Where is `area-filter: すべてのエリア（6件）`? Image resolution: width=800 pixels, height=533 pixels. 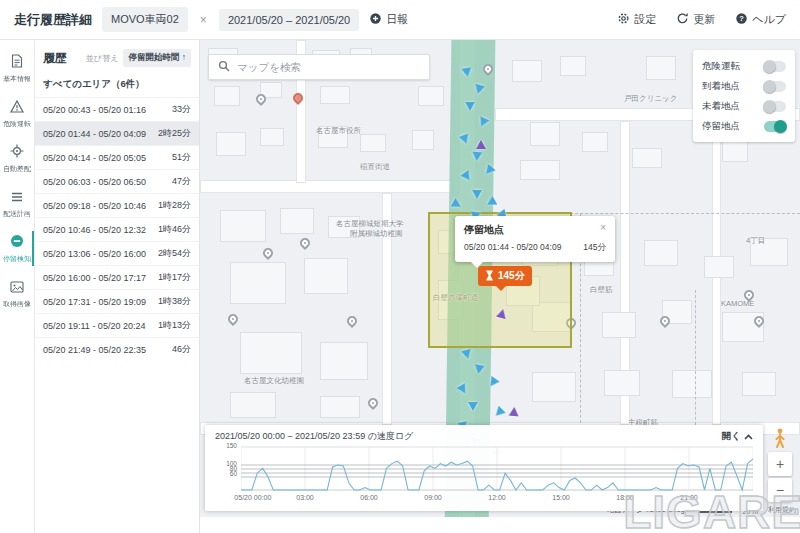
area-filter: すべてのエリア（6件） is located at coordinates (117, 86).